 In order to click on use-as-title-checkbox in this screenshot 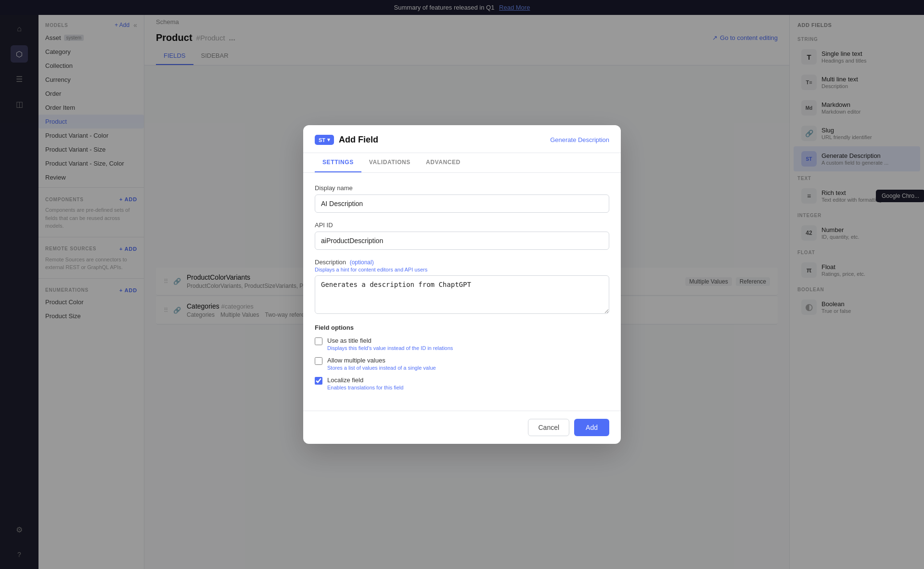, I will do `click(319, 341)`.